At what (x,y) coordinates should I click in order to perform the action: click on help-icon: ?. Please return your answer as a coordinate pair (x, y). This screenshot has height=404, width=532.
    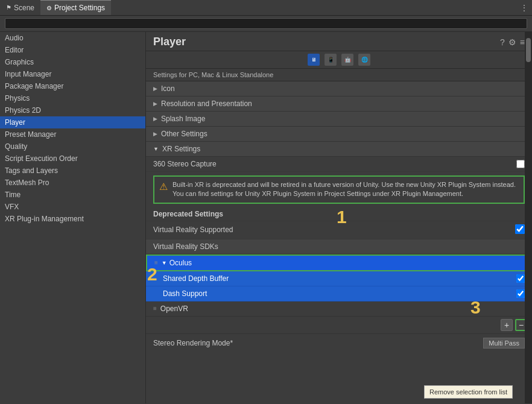
    Looking at the image, I should click on (502, 42).